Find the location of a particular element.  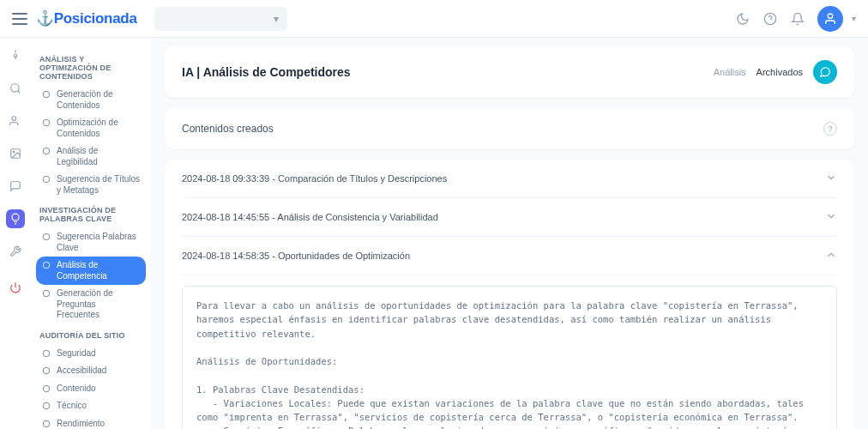

code-icon is located at coordinates (46, 406).